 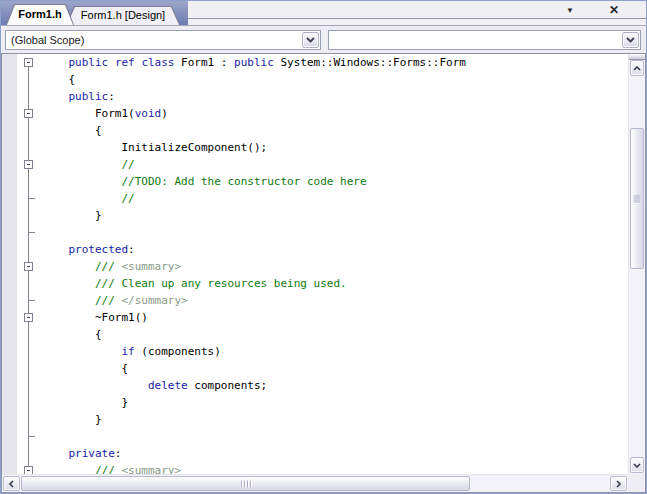 What do you see at coordinates (484, 40) in the screenshot?
I see `member-combobox` at bounding box center [484, 40].